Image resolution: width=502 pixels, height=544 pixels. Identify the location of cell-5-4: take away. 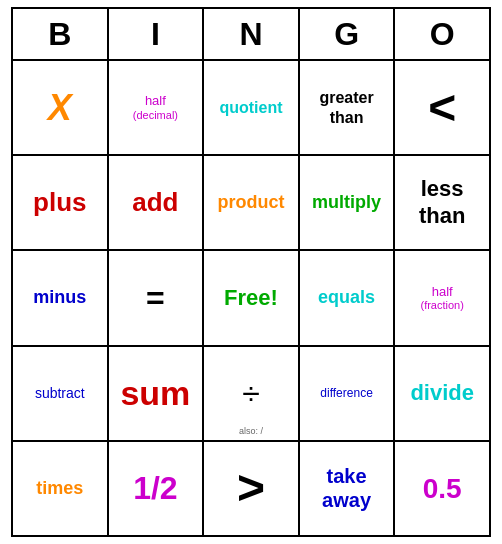
(348, 488).